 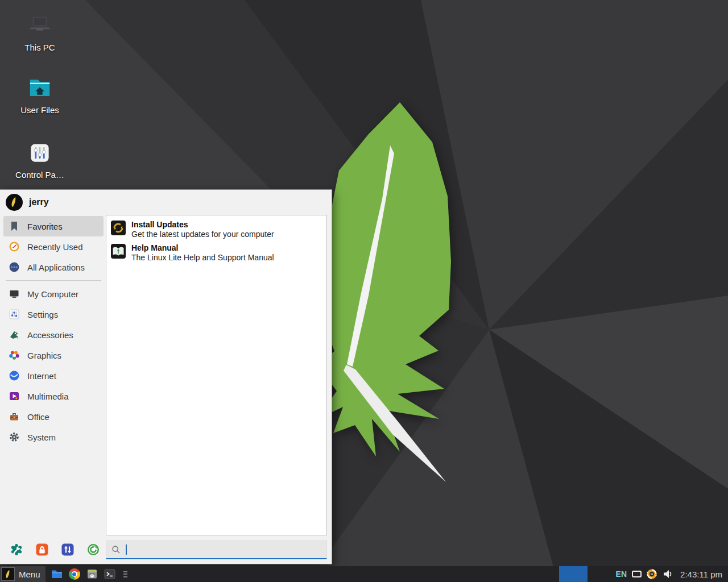 I want to click on sidebar-item-multimedia: Multimedia, so click(x=53, y=396).